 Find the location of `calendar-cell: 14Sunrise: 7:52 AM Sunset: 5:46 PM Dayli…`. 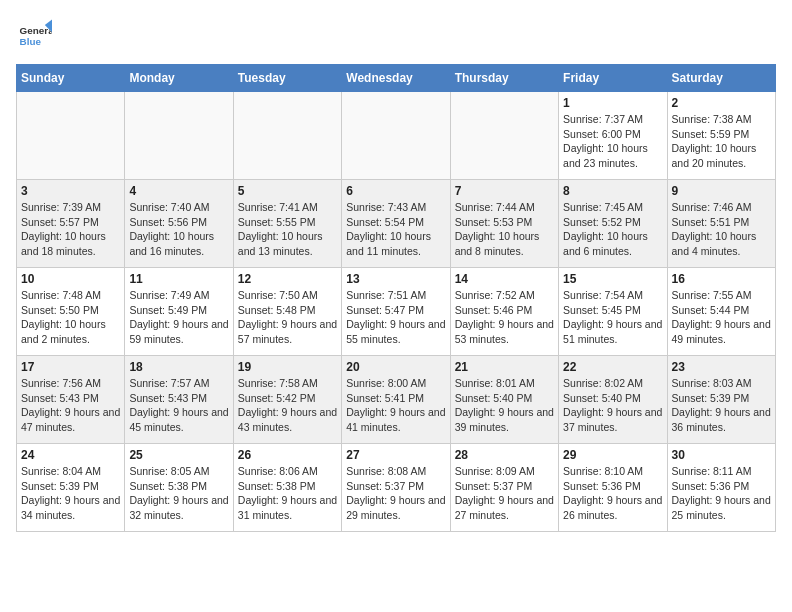

calendar-cell: 14Sunrise: 7:52 AM Sunset: 5:46 PM Dayli… is located at coordinates (504, 312).